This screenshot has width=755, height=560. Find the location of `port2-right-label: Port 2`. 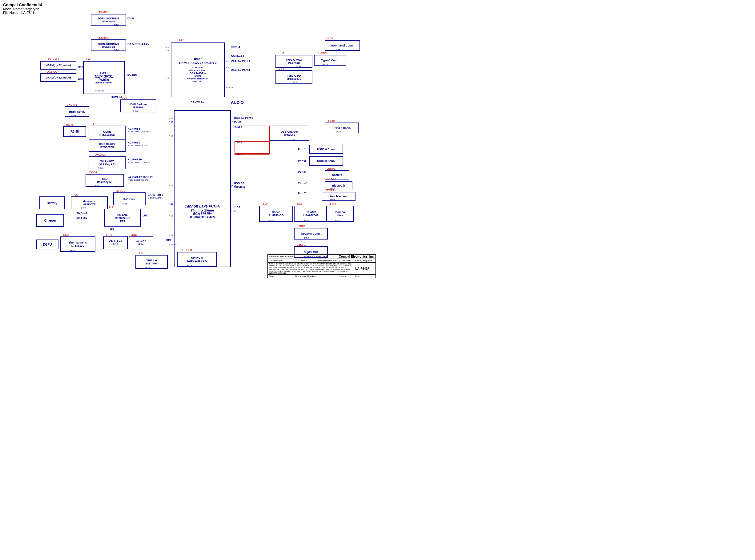

port2-right-label: Port 2 is located at coordinates (302, 149).